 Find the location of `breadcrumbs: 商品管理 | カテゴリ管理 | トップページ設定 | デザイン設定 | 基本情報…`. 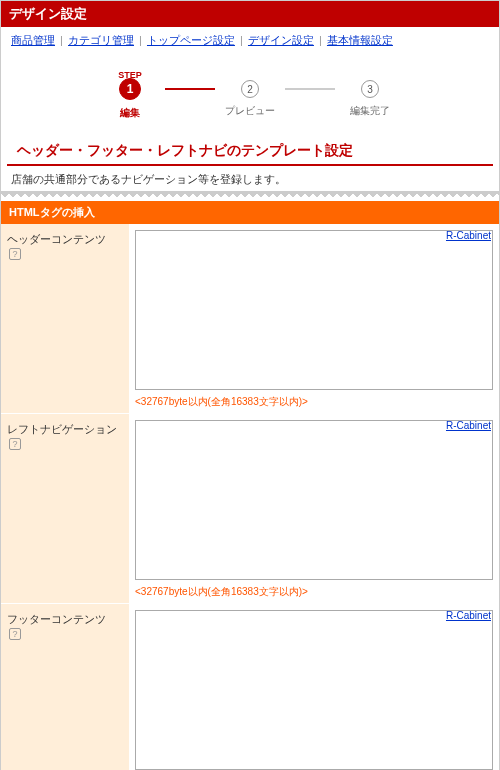

breadcrumbs: 商品管理 | カテゴリ管理 | トップページ設定 | デザイン設定 | 基本情報… is located at coordinates (250, 40).